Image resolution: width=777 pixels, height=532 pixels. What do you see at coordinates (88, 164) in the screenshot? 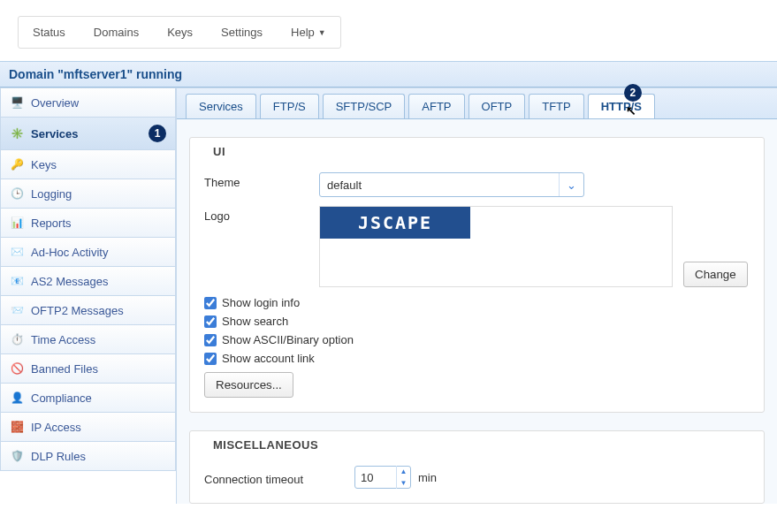
I see `sidebar-item-keys: 🔑Keys` at bounding box center [88, 164].